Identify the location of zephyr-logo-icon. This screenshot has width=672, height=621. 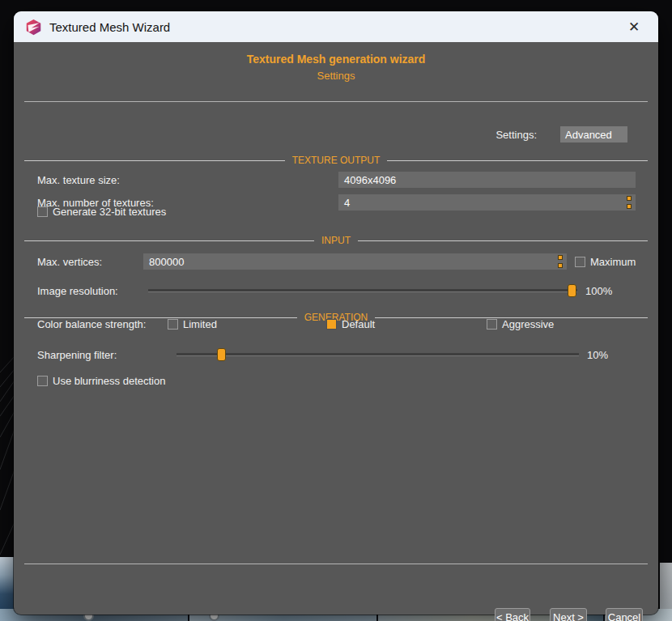
(34, 28).